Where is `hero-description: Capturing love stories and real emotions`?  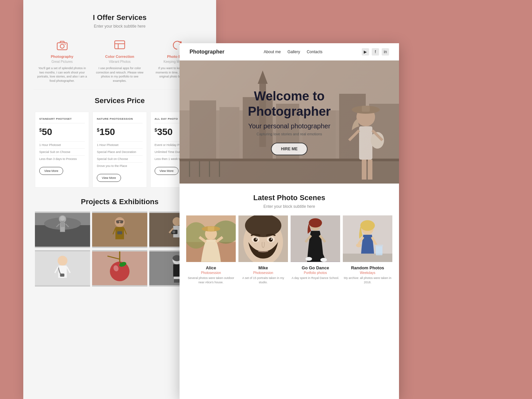
hero-description: Capturing love stories and real emotions is located at coordinates (289, 134).